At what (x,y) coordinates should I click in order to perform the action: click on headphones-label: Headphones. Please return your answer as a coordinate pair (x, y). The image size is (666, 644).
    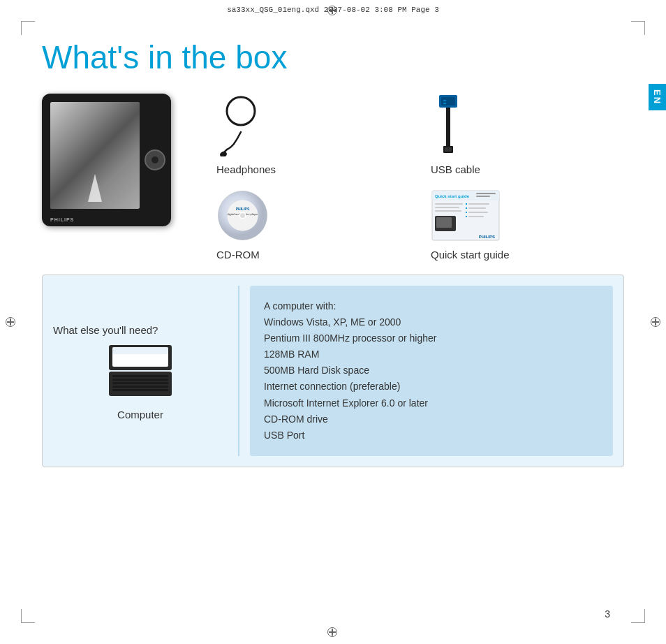
    Looking at the image, I should click on (246, 169).